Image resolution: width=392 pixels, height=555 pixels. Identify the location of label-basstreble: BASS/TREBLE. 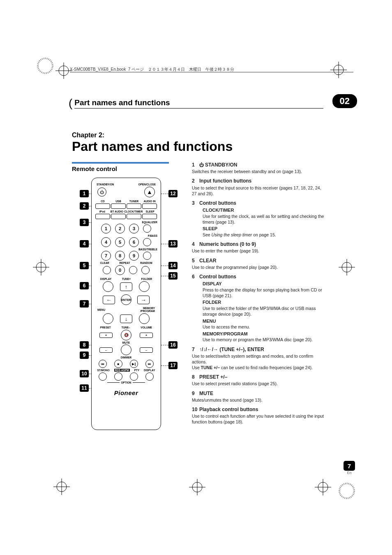
(148, 249).